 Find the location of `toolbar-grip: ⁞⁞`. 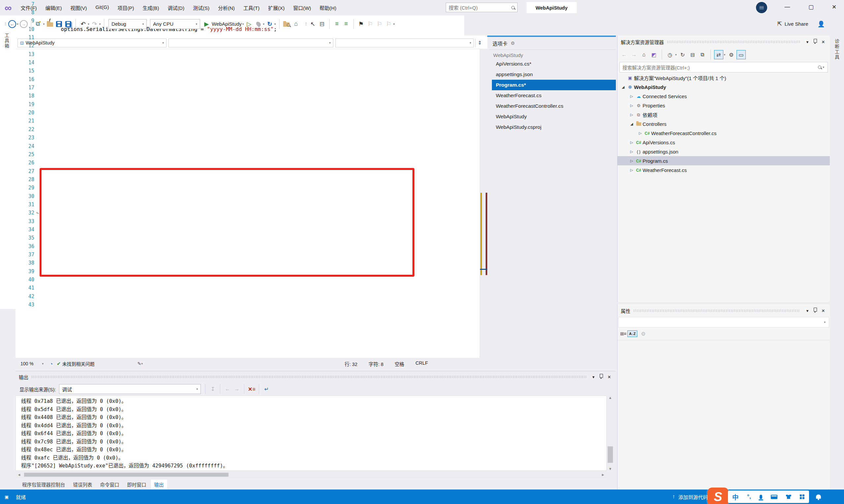

toolbar-grip: ⁞⁞ is located at coordinates (306, 24).